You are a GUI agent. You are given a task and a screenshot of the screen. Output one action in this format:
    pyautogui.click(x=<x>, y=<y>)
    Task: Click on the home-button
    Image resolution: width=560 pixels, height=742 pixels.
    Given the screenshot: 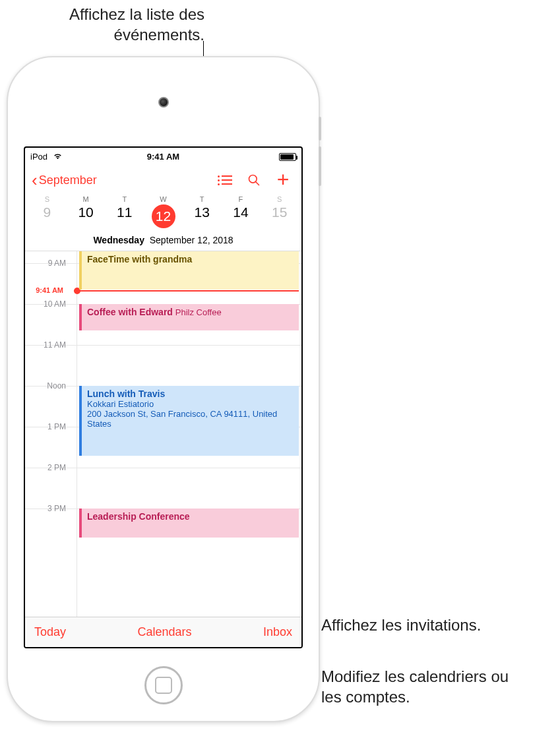 What is the action you would take?
    pyautogui.click(x=164, y=685)
    